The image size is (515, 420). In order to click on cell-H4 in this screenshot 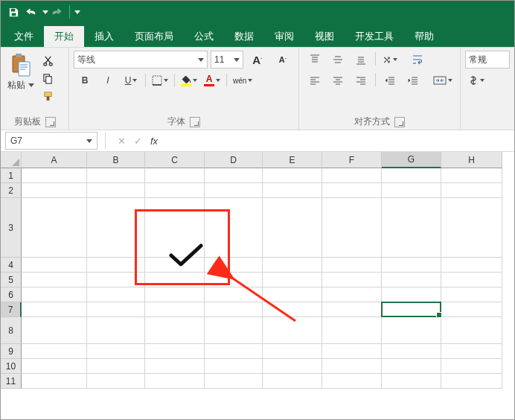, I will do `click(472, 265)`.